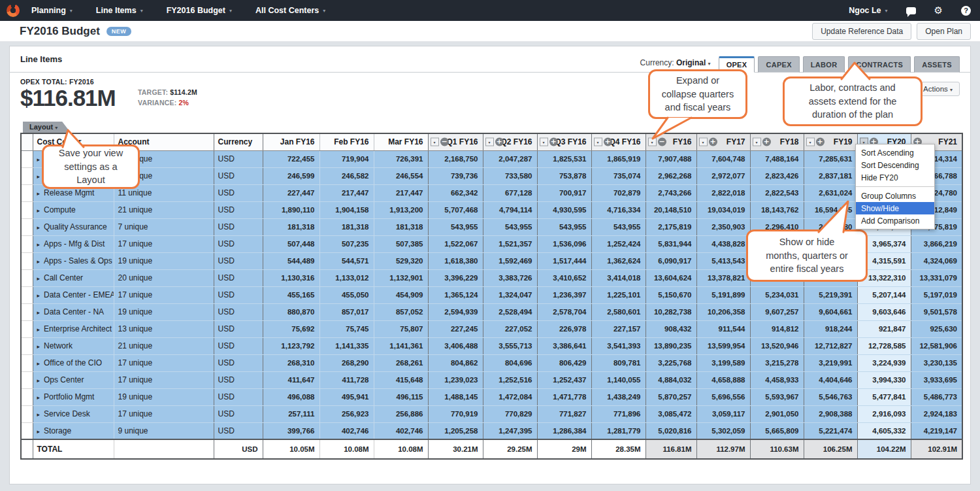 Image resolution: width=980 pixels, height=491 pixels. I want to click on value-cell-q3-fy16: 771,827, so click(564, 414).